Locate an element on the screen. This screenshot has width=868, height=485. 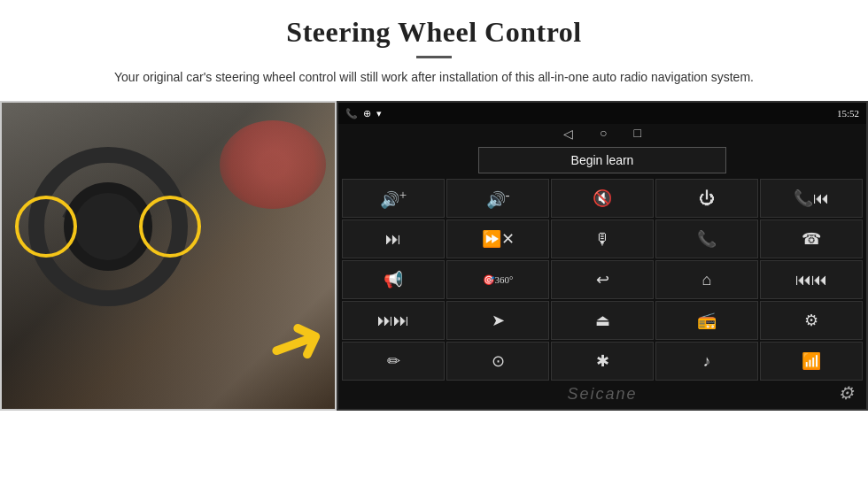
status-icon-wifi: ▾ is located at coordinates (379, 113).